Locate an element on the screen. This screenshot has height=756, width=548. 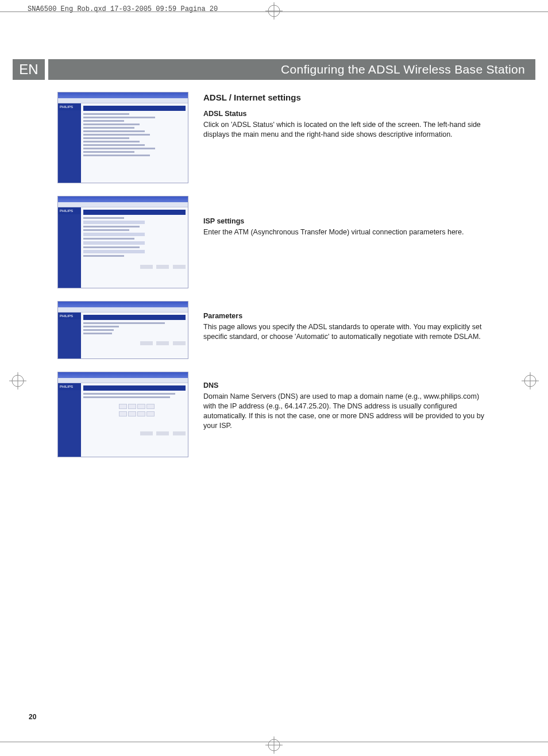
section-heading: ADSL Status is located at coordinates (347, 114).